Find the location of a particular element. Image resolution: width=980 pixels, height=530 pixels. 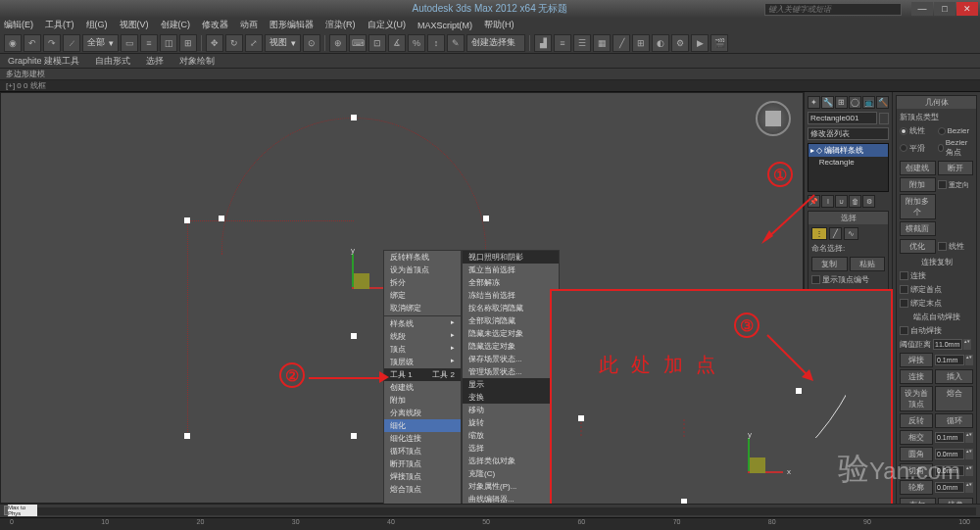

bezier-radio is located at coordinates (942, 131).